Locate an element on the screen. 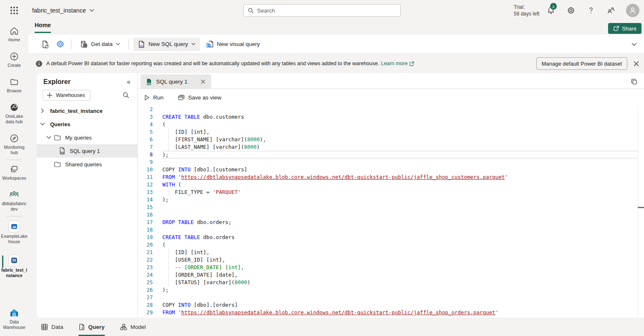 This screenshot has width=644, height=336. banner-message: A default Power BI dataset for faster re… is located at coordinates (213, 64).